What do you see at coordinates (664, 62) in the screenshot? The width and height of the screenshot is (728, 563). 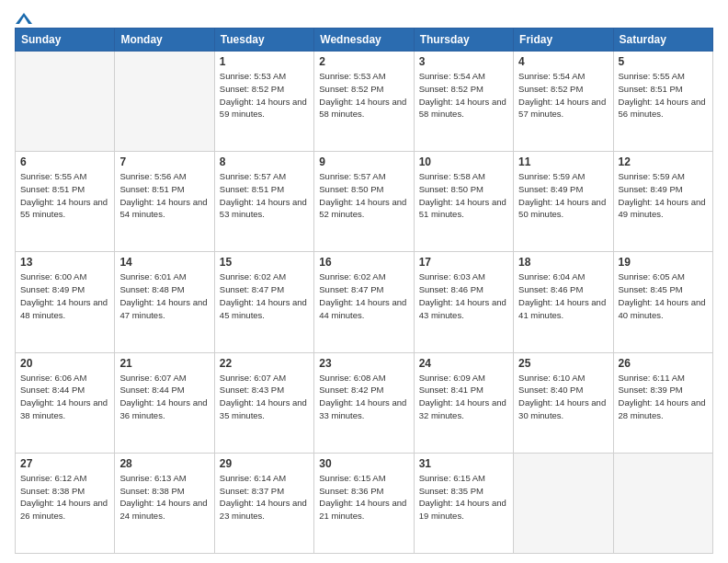 I see `day-number: 5` at bounding box center [664, 62].